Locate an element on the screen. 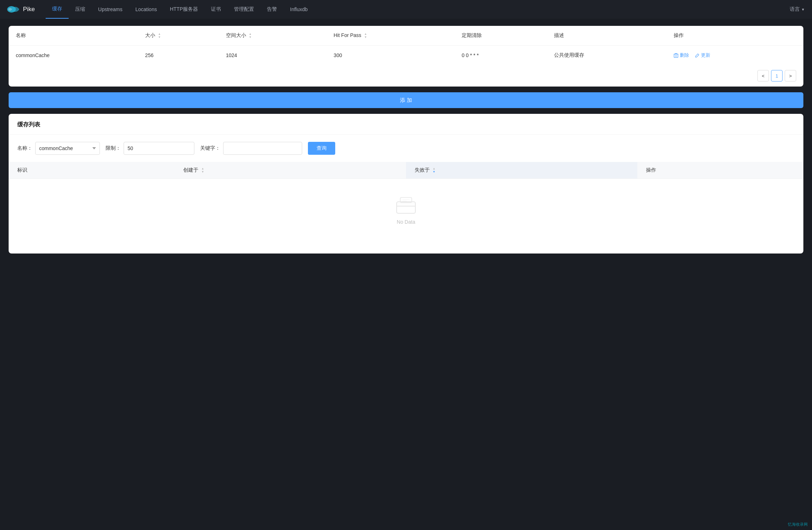  watermark: 忆海收录网 is located at coordinates (798, 524).